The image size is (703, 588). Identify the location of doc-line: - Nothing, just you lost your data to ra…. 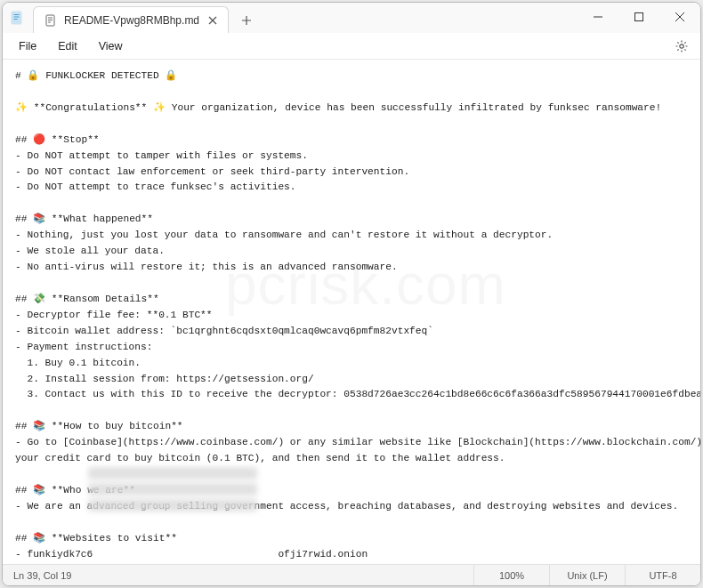
(284, 235).